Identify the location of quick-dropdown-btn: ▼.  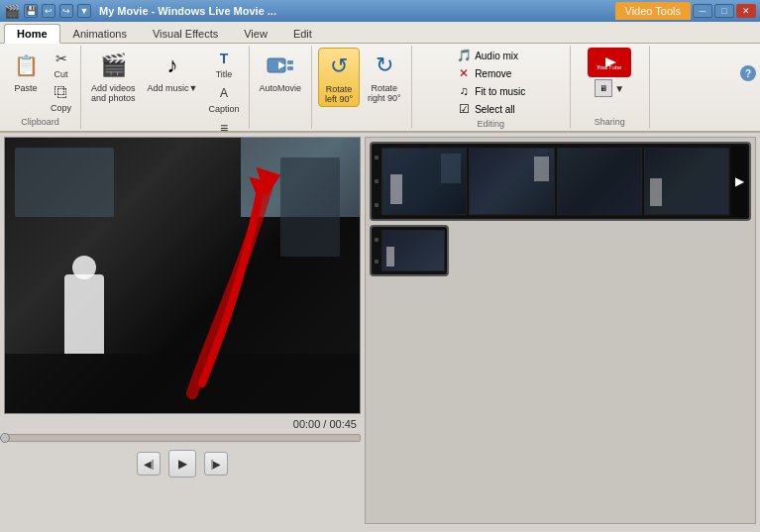
(84, 11).